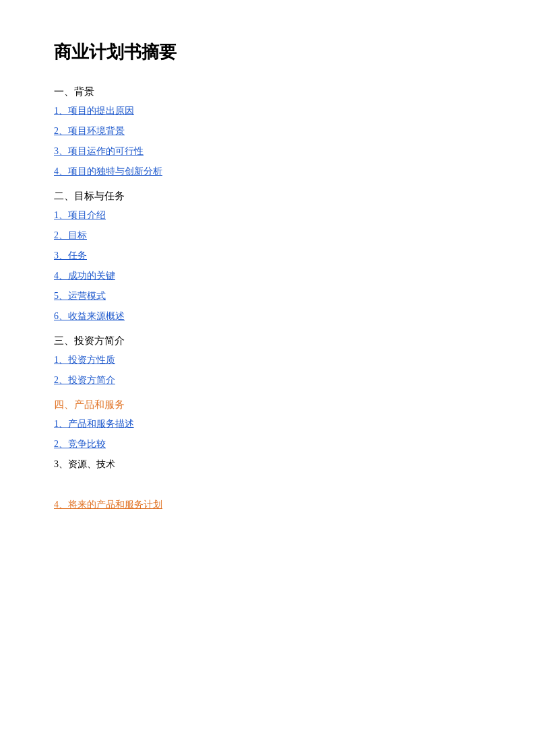  What do you see at coordinates (268, 131) in the screenshot?
I see `list-item: 2、项目环境背景` at bounding box center [268, 131].